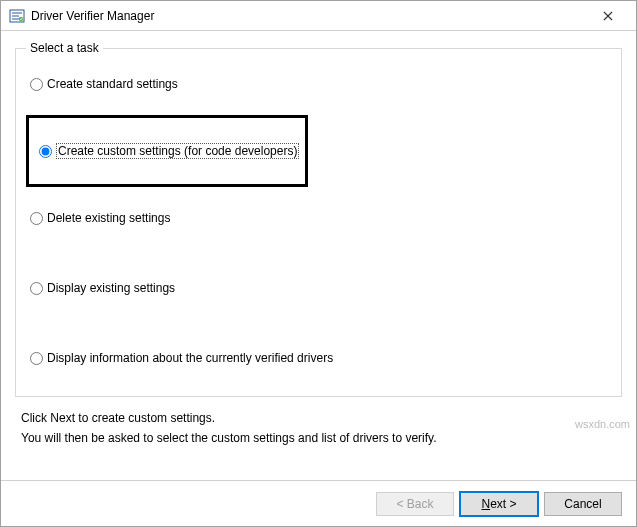 The width and height of the screenshot is (637, 527). I want to click on radio-input-standard, so click(36, 84).